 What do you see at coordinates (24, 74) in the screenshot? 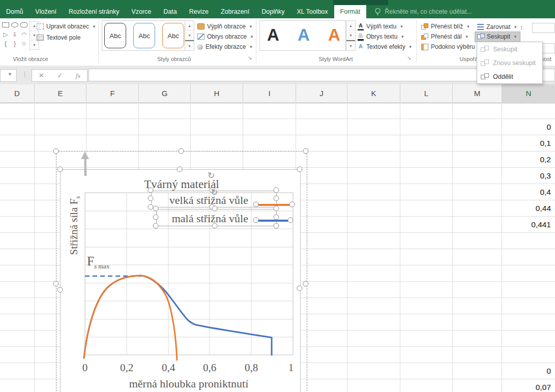
I see `formula-bar-grip: ⋮` at bounding box center [24, 74].